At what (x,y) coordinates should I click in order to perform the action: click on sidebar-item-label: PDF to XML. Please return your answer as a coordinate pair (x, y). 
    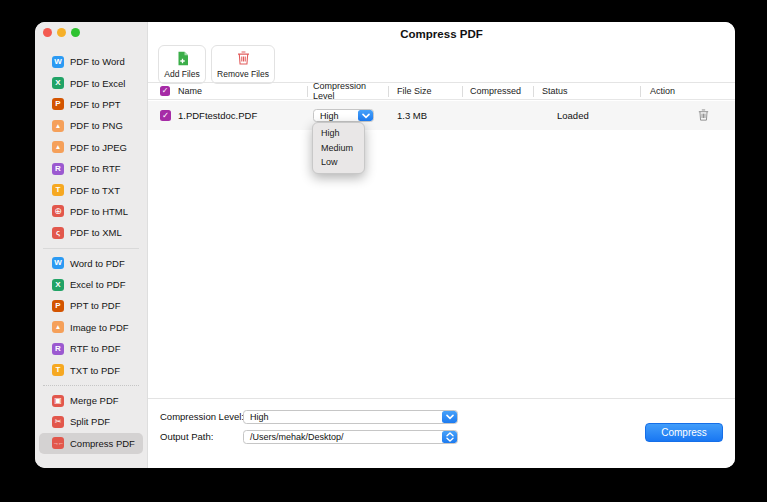
    Looking at the image, I should click on (96, 232).